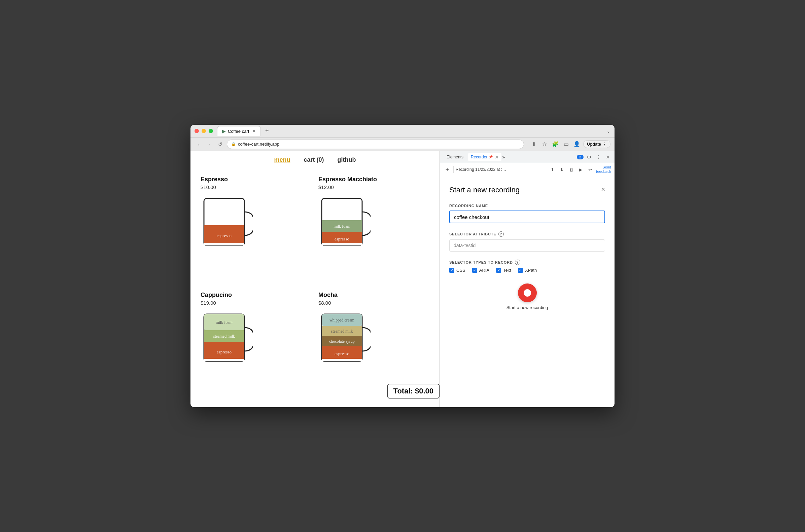  What do you see at coordinates (204, 131) in the screenshot?
I see `traffic-lights` at bounding box center [204, 131].